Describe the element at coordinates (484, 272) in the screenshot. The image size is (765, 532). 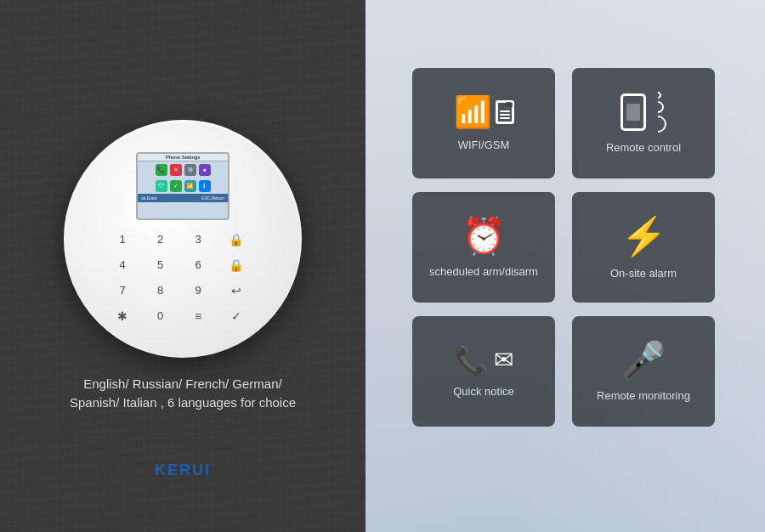
I see `scheduled-arm-label: scheduled arm/disarm` at that location.